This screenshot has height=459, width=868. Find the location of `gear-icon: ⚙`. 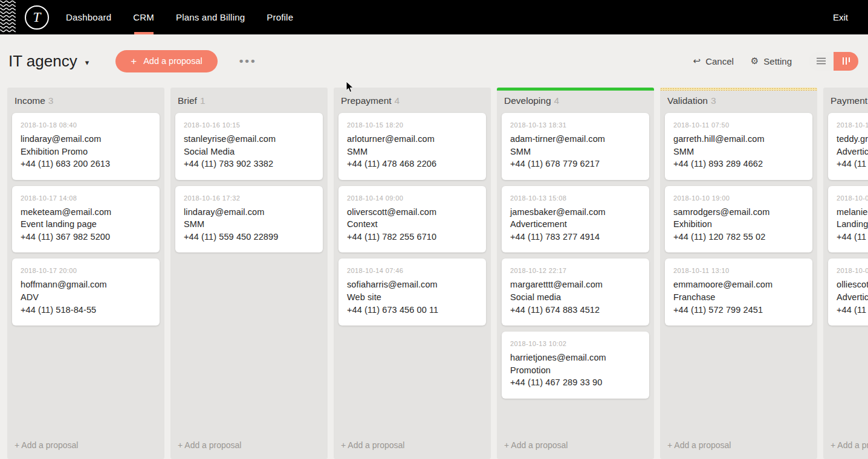

gear-icon: ⚙ is located at coordinates (754, 61).